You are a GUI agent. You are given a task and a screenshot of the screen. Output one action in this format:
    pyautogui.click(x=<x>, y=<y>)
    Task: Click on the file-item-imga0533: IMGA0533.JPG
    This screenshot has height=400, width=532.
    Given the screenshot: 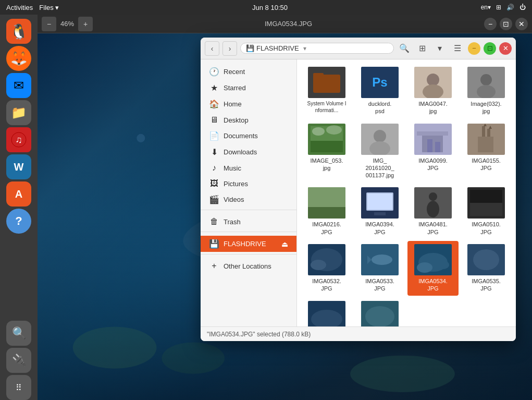 What is the action you would take?
    pyautogui.click(x=380, y=268)
    